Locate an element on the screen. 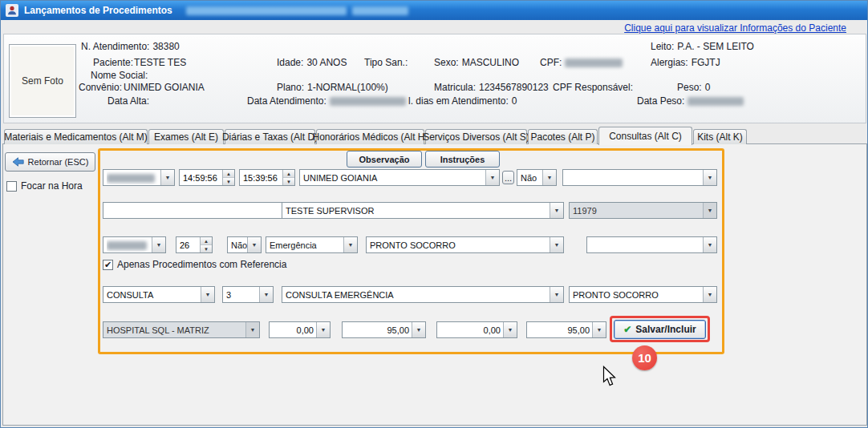 Image resolution: width=868 pixels, height=428 pixels. data-peso-field: Data Peso: is located at coordinates (690, 101).